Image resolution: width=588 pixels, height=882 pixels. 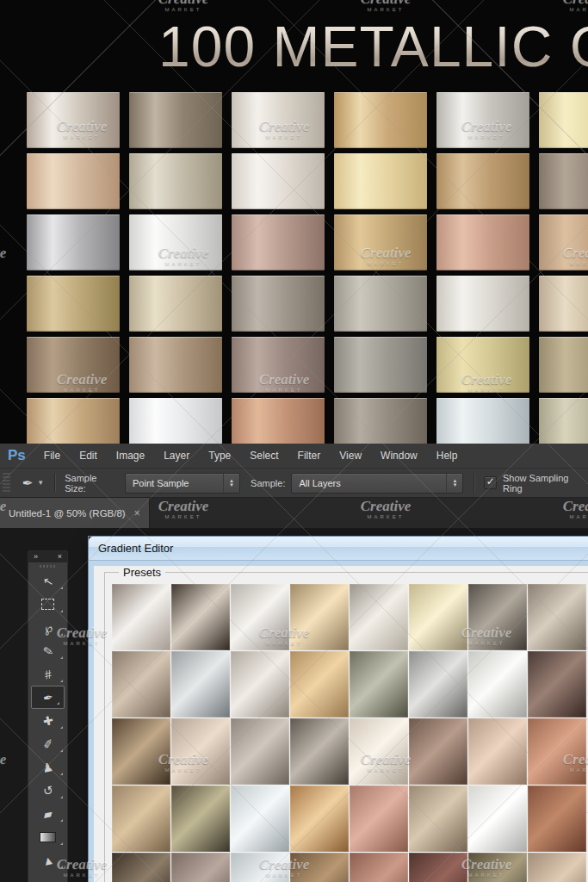 What do you see at coordinates (491, 482) in the screenshot?
I see `show-sampling-ring-checkbox: ✓` at bounding box center [491, 482].